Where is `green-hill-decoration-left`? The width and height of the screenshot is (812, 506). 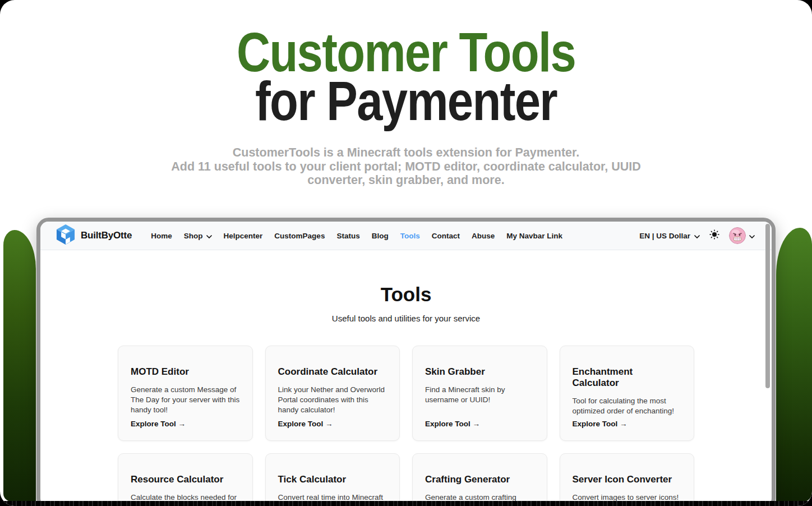 green-hill-decoration-left is located at coordinates (20, 366).